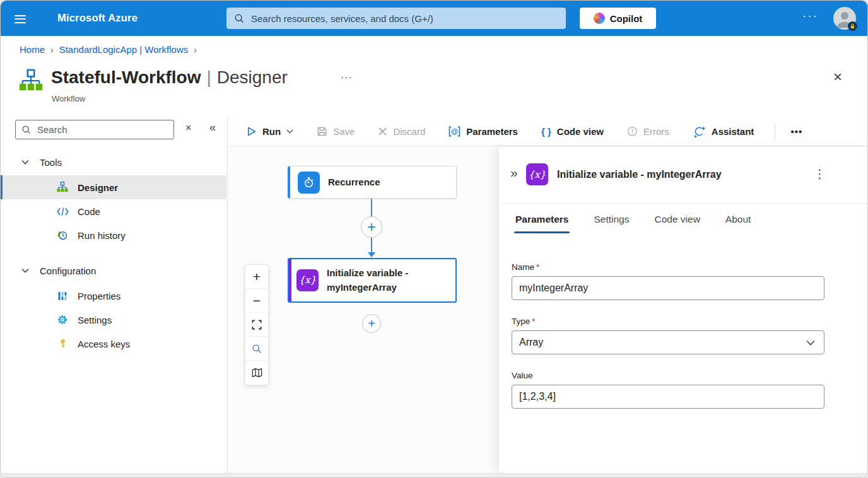 The image size is (868, 478). What do you see at coordinates (95, 130) in the screenshot?
I see `sidebar-search` at bounding box center [95, 130].